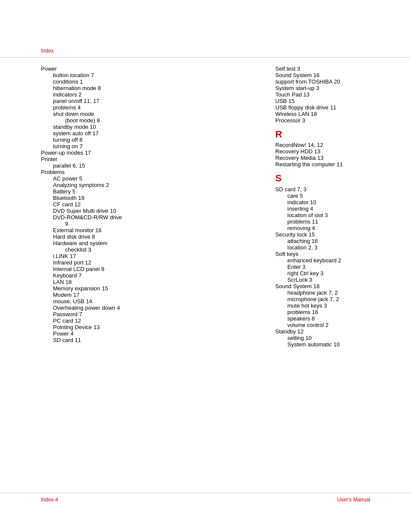 Image resolution: width=411 pixels, height=532 pixels. I want to click on list-item: headphone jack 7, 2, so click(323, 293).